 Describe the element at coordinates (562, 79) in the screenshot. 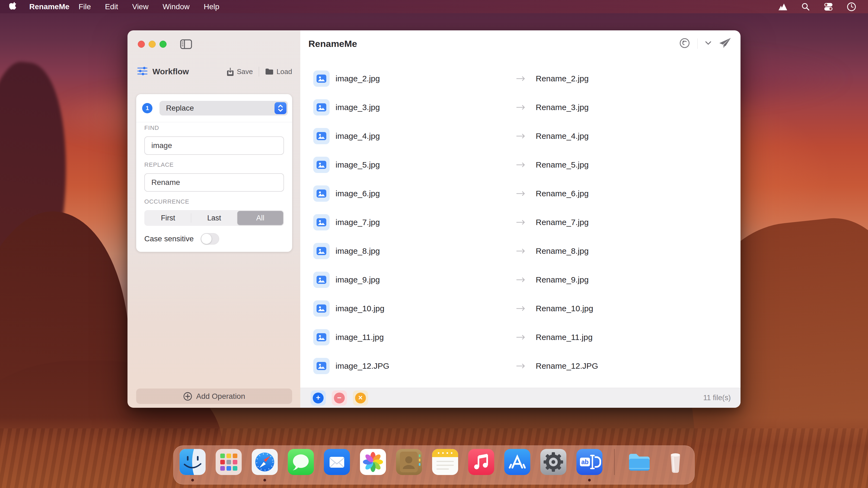

I see `renamed-filename: Rename_2.jpg` at that location.